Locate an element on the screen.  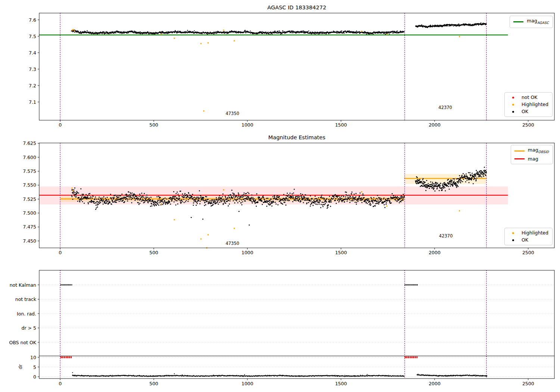
flag-row-label: not Kalman is located at coordinates (23, 285).